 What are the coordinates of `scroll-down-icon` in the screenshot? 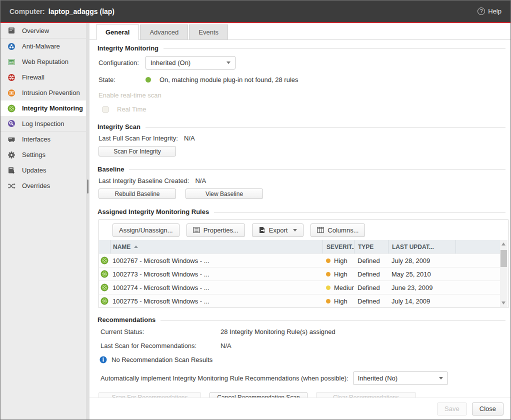 It's located at (504, 303).